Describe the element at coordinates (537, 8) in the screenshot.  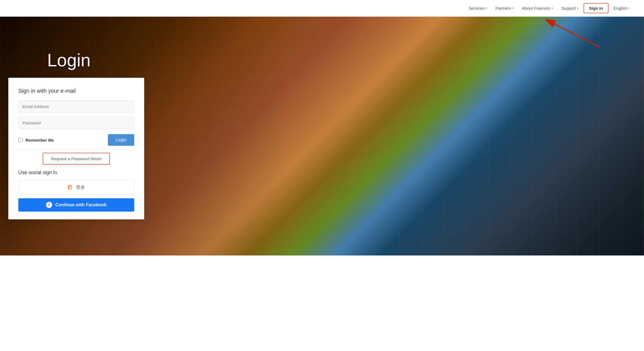
I see `nav-about: About Freenom ▾` at that location.